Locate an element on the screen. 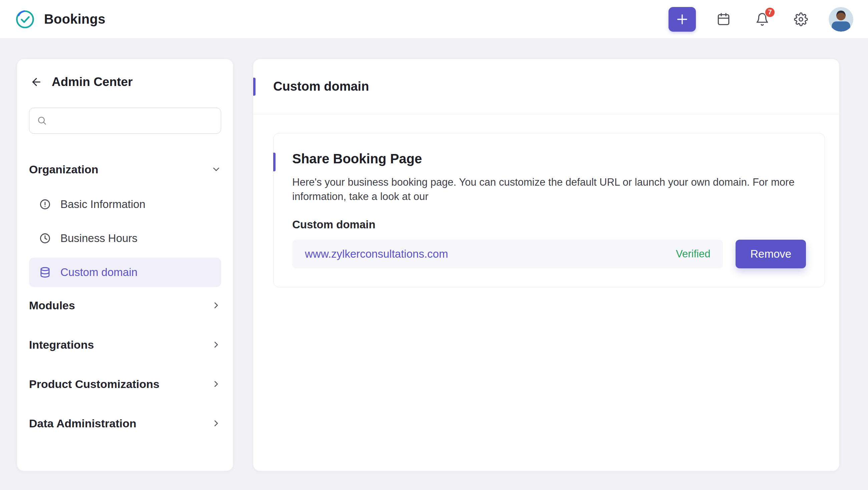 Image resolution: width=868 pixels, height=490 pixels. sidebar-item-label: Custom domain is located at coordinates (99, 272).